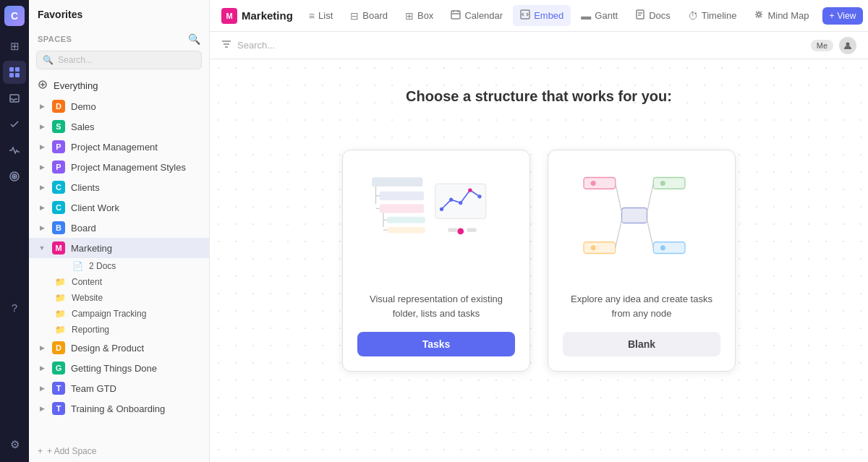 This screenshot has width=868, height=462. What do you see at coordinates (642, 344) in the screenshot?
I see `blank-button: Blank` at bounding box center [642, 344].